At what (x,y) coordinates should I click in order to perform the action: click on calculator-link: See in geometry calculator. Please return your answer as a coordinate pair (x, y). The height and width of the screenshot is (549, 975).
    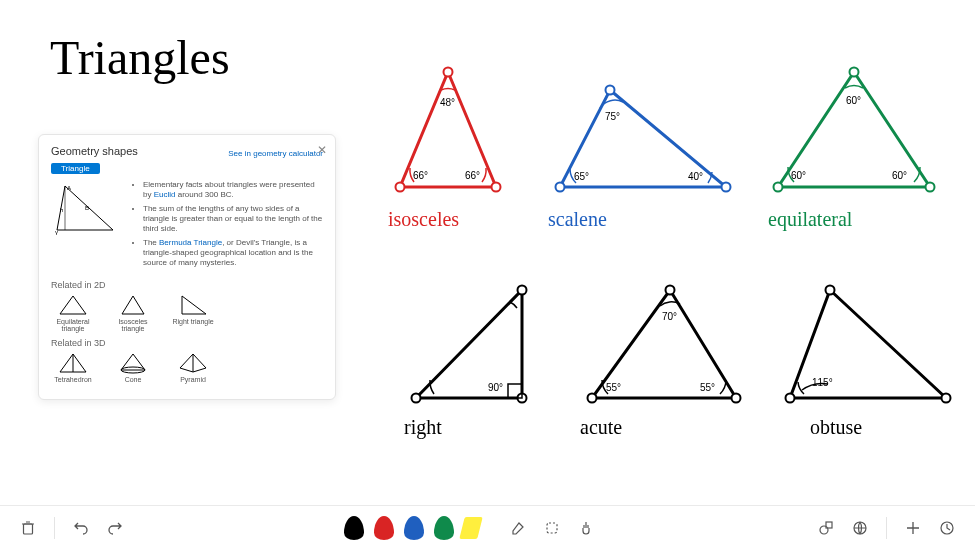
    Looking at the image, I should click on (276, 154).